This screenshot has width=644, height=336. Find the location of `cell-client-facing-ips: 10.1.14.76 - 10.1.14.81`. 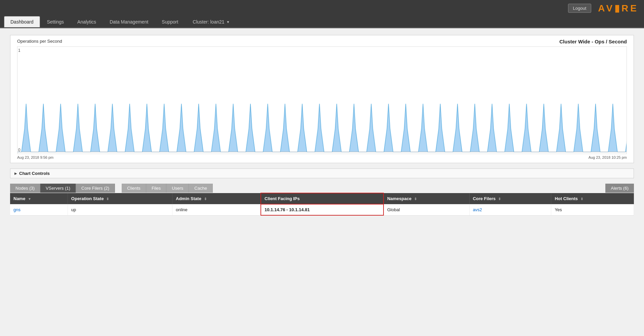

cell-client-facing-ips: 10.1.14.76 - 10.1.14.81 is located at coordinates (322, 210).